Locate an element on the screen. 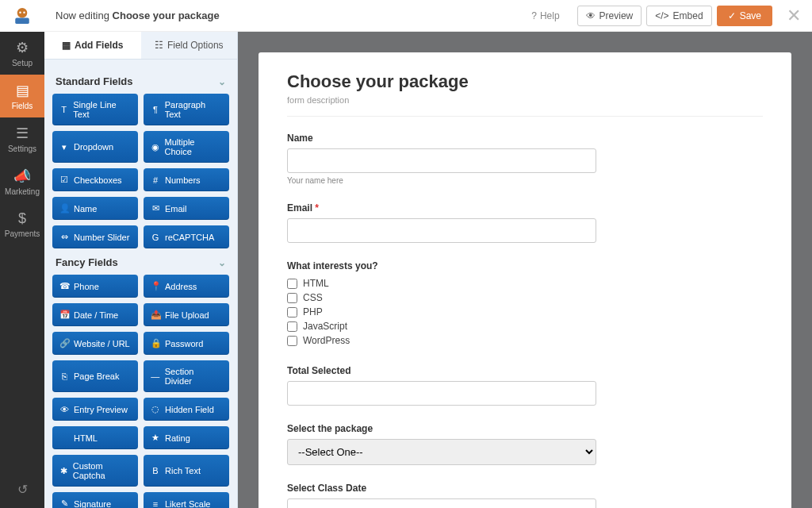 The width and height of the screenshot is (812, 508). field-icon: B is located at coordinates (155, 471).